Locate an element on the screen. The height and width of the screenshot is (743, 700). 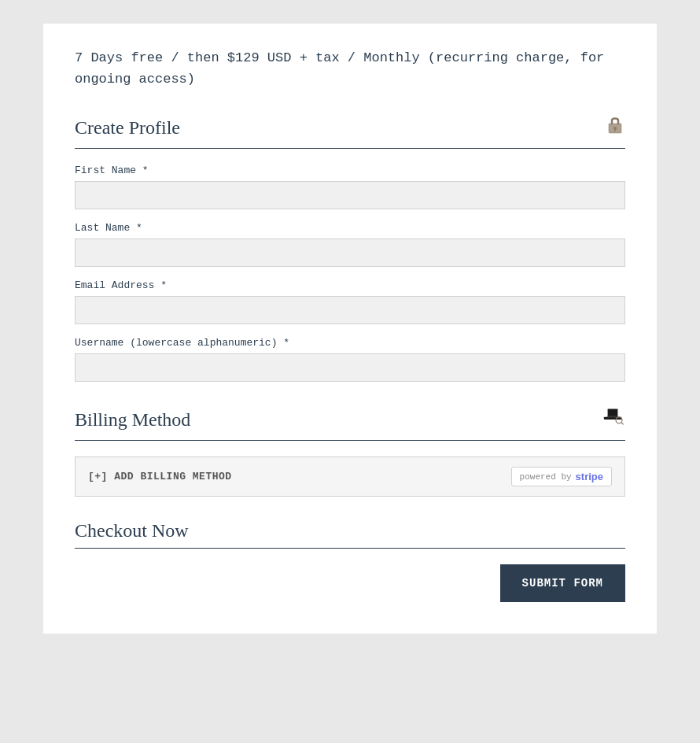
hat-icon is located at coordinates (613, 420).